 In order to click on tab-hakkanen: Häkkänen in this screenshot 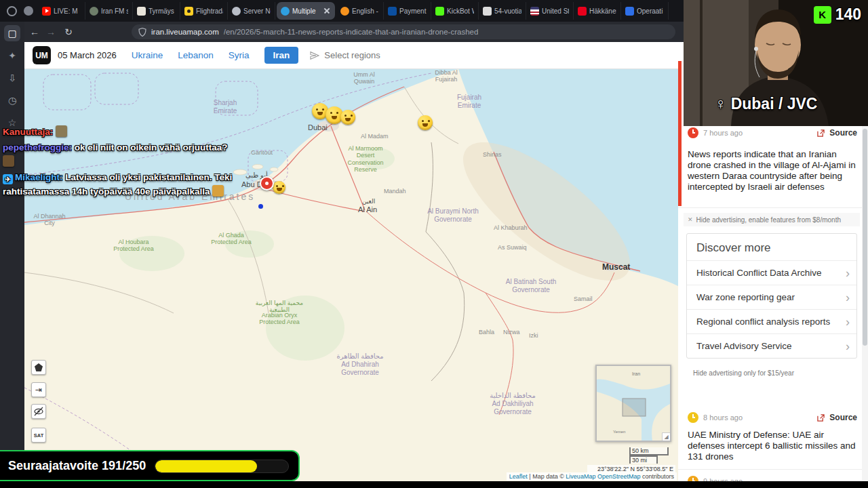, I will do `click(597, 11)`.